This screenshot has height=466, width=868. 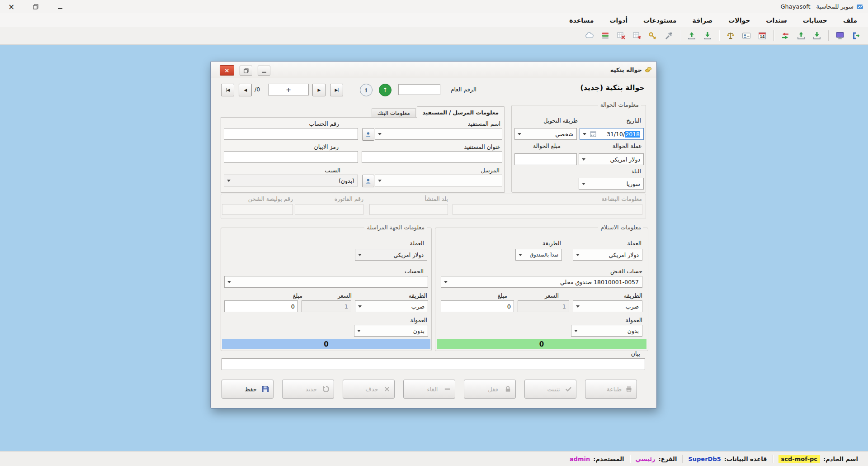 I want to click on status-bar: اسم الخادم: scd-mof-pc قاعدة البيانات: S…, so click(x=434, y=459).